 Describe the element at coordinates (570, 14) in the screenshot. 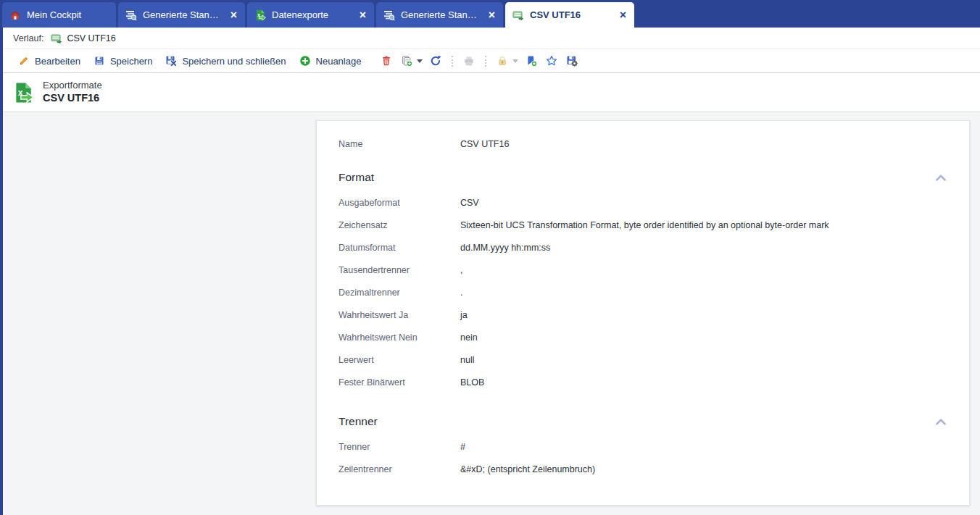

I see `tab-csv-utf16-active: CSV UTF16 ×` at that location.